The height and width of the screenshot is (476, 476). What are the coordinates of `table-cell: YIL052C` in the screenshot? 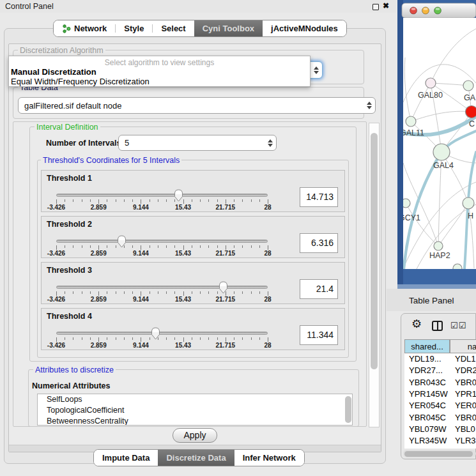 It's located at (426, 447).